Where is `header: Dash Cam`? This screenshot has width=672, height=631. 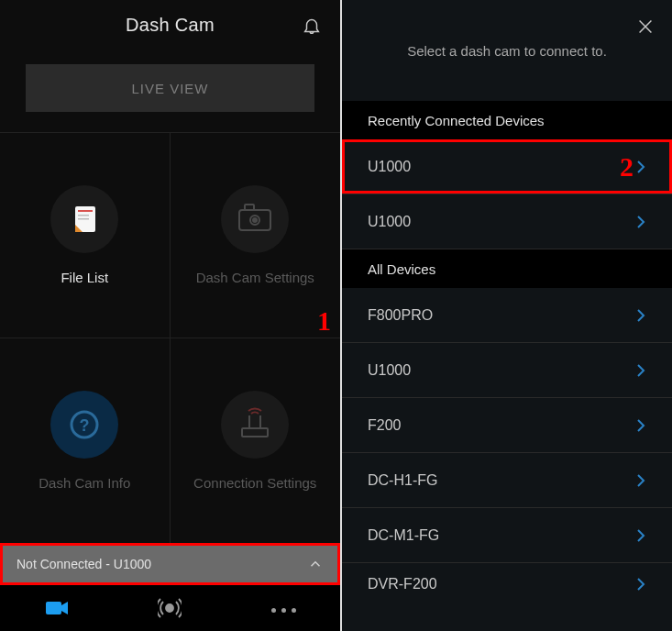 header: Dash Cam is located at coordinates (171, 26).